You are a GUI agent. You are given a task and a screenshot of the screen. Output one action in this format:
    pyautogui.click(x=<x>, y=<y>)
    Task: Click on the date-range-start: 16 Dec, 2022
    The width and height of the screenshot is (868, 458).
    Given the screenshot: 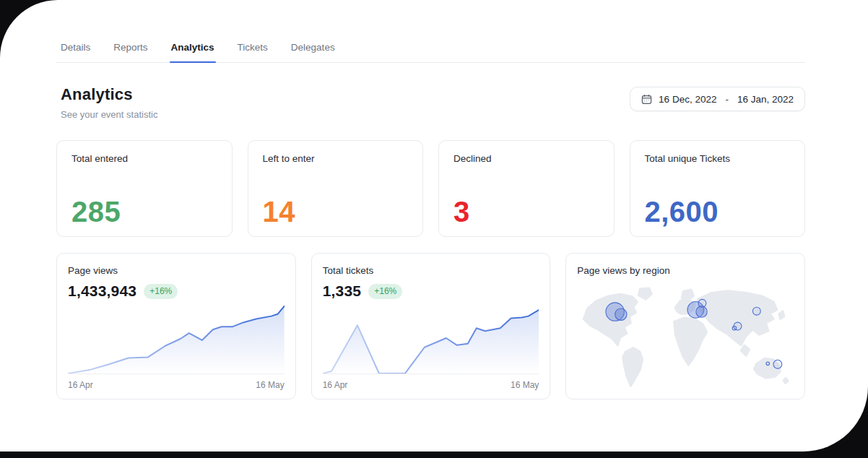 What is the action you would take?
    pyautogui.click(x=687, y=100)
    